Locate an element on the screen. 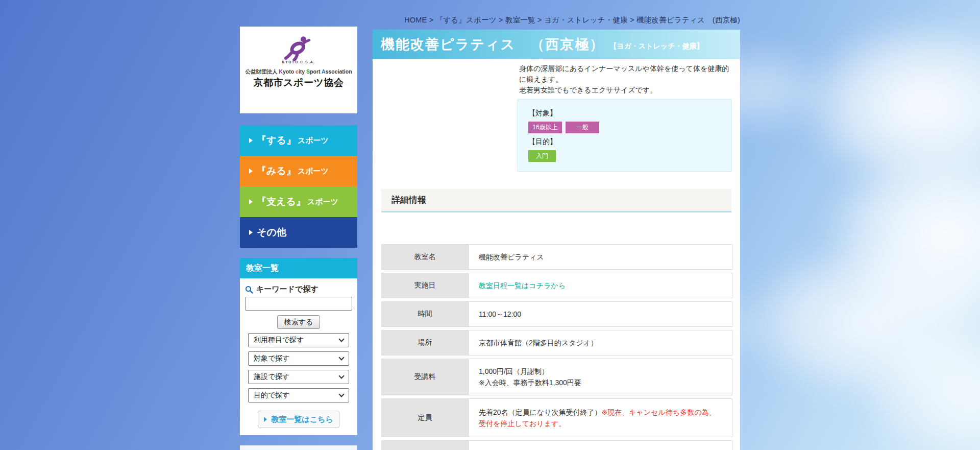  class-list-button: 教室一覧はこちら is located at coordinates (299, 419).